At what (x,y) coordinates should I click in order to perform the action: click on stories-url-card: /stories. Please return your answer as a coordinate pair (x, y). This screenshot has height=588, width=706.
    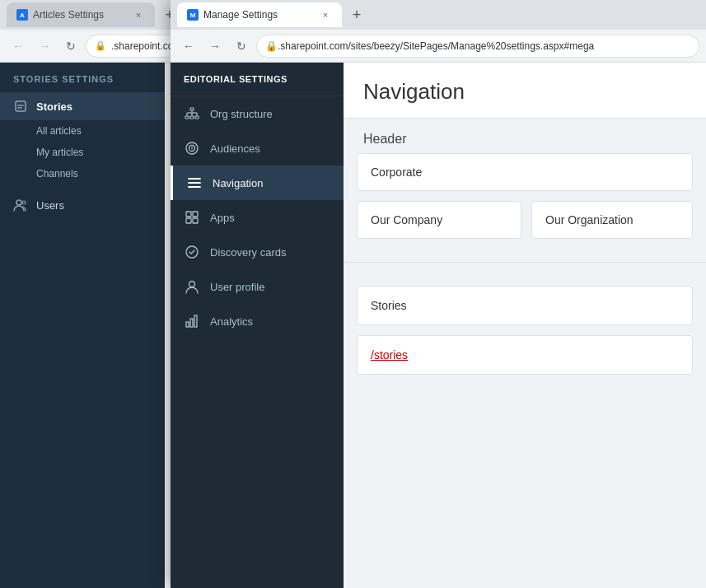
    Looking at the image, I should click on (525, 355).